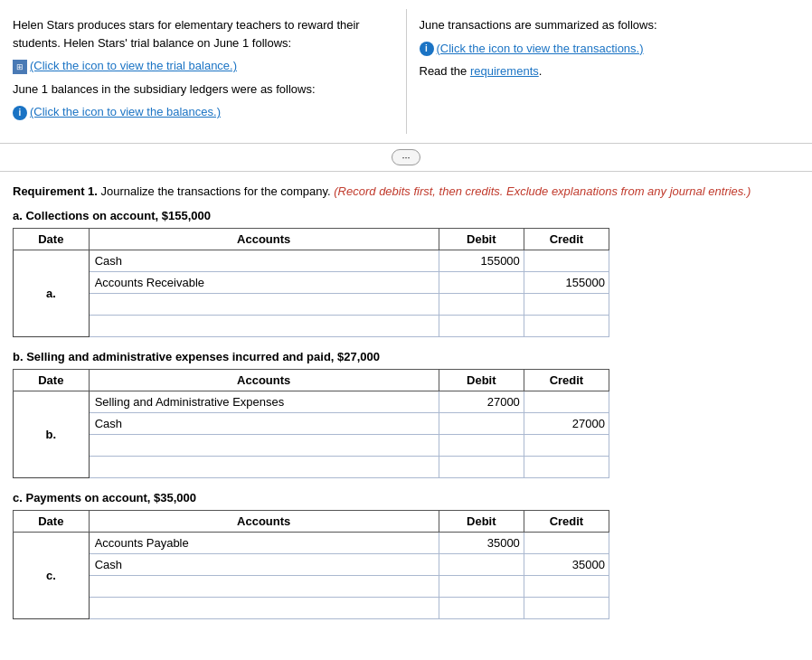 The image size is (812, 660). I want to click on section-c-title: Payments on account, $35,000, so click(110, 497).